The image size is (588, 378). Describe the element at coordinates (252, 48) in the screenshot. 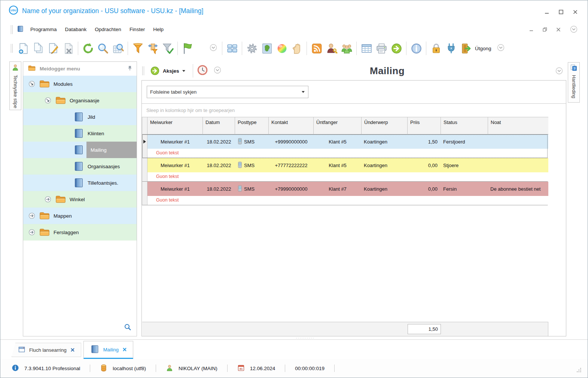

I see `settings-gear-icon` at that location.